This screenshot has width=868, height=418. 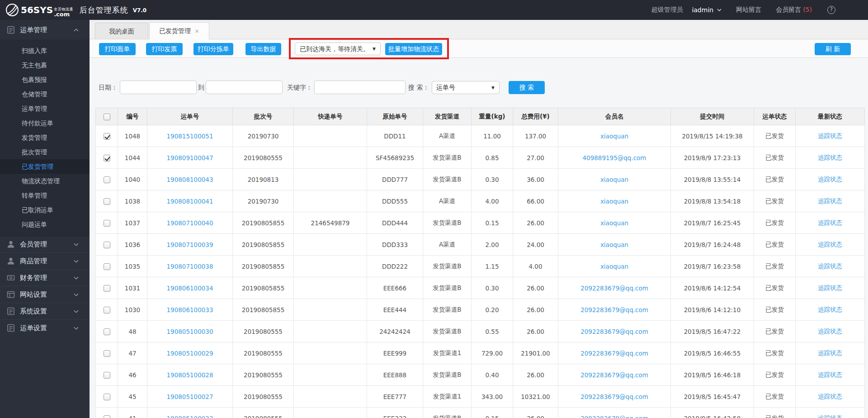 What do you see at coordinates (527, 88) in the screenshot?
I see `search-button: 搜 索` at bounding box center [527, 88].